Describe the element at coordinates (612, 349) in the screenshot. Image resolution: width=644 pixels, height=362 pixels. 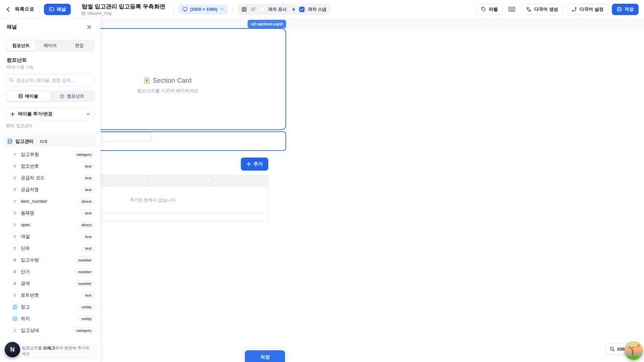
I see `magnifier-icon` at that location.